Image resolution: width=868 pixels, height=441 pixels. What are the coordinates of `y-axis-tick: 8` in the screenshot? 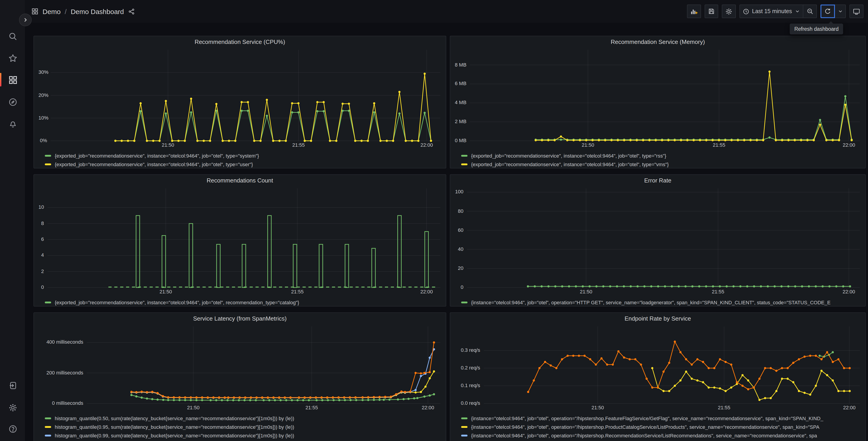 It's located at (41, 223).